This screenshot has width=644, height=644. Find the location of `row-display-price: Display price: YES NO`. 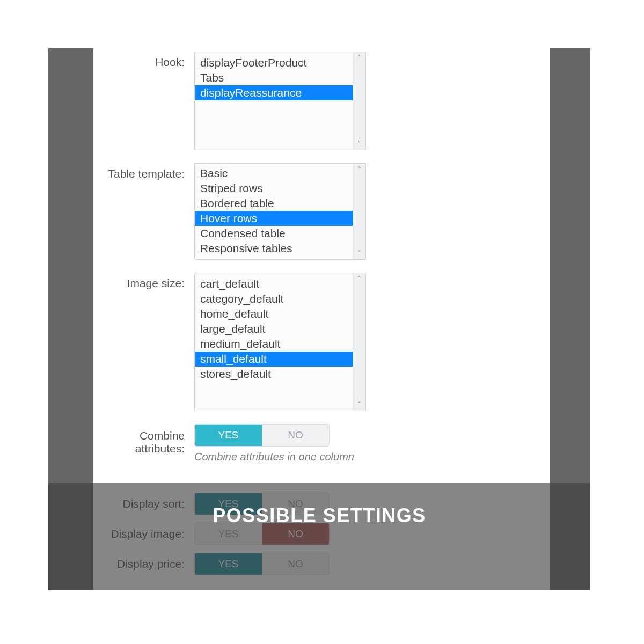

row-display-price: Display price: YES NO is located at coordinates (321, 564).